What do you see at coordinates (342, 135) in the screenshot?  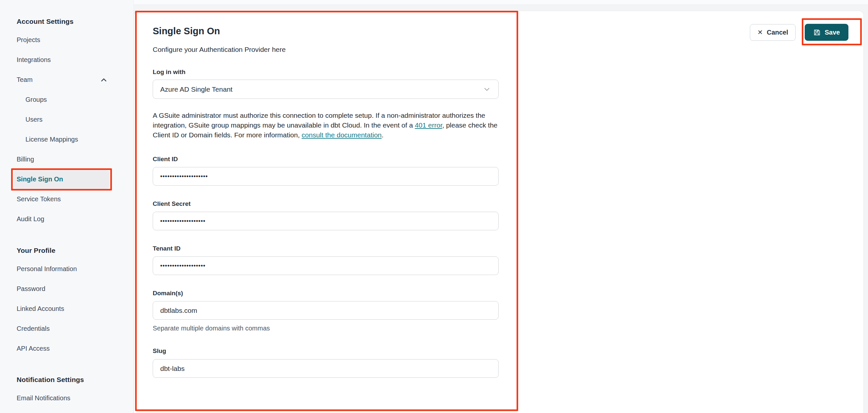 I see `info-link: consult the documentation` at bounding box center [342, 135].